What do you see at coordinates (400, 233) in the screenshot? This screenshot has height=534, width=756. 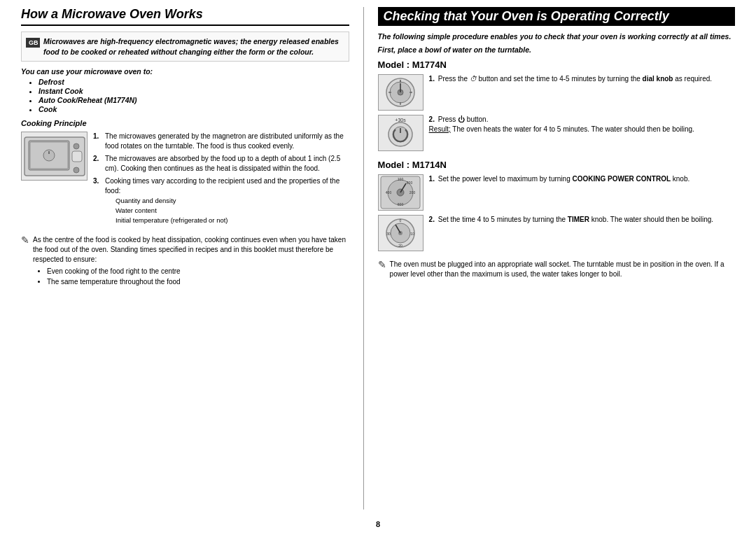 I see `timer-knob-image: 0 10 20 30` at bounding box center [400, 233].